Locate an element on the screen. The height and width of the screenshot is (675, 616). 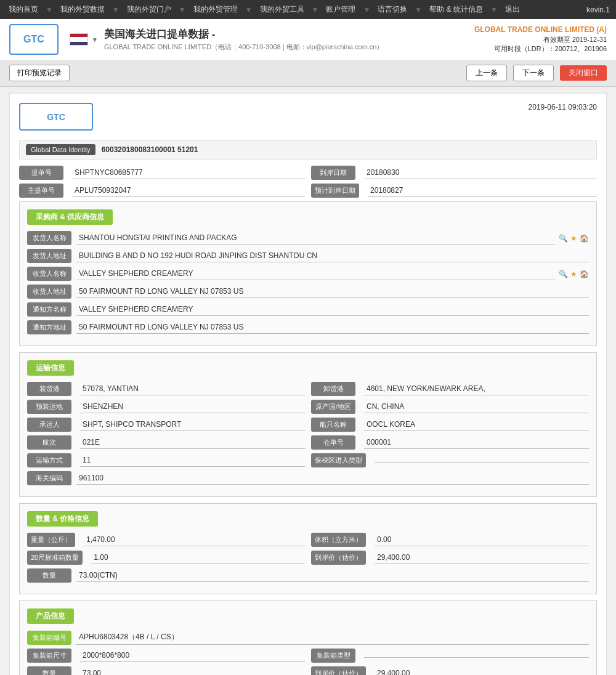
weight-label: 重量（公斤） is located at coordinates (51, 540).